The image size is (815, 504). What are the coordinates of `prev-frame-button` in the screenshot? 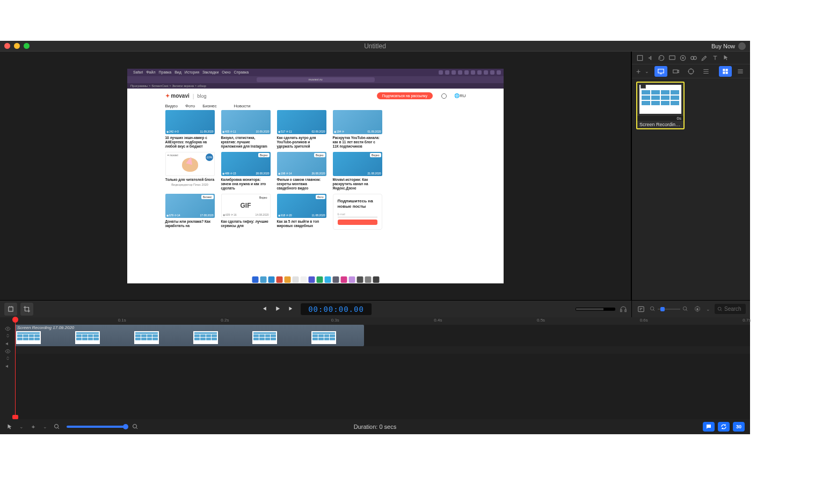 It's located at (264, 309).